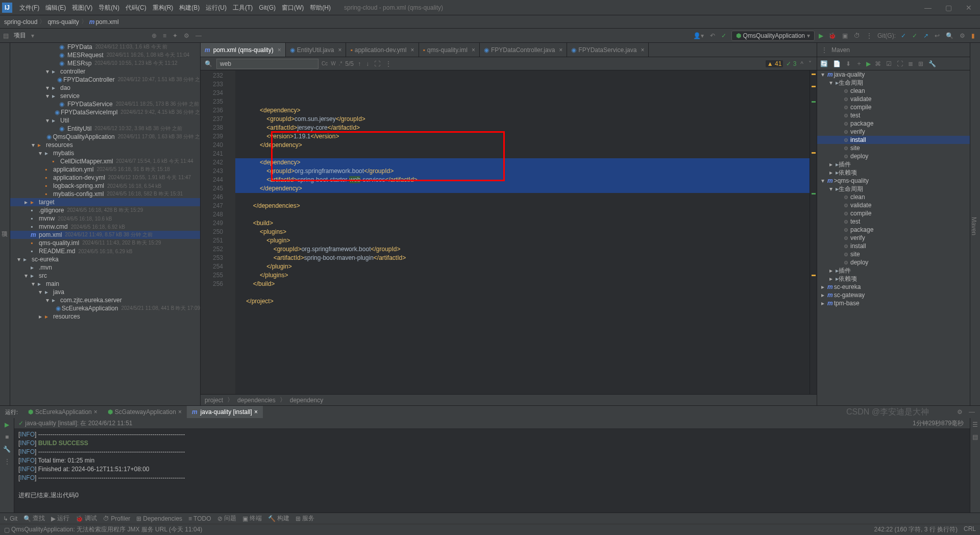  What do you see at coordinates (30, 8) in the screenshot?
I see `menu-文件(F): 文件(F)` at bounding box center [30, 8].